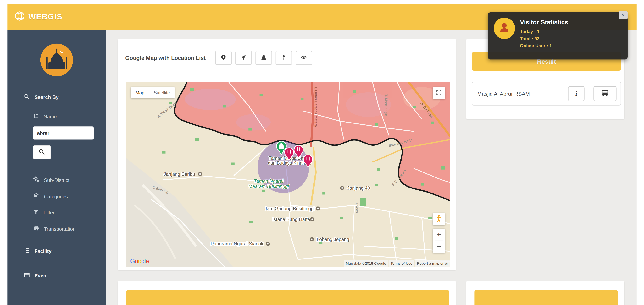 The image size is (644, 305). Describe the element at coordinates (51, 180) in the screenshot. I see `sidebar-item-sub-district: Sub-District` at that location.